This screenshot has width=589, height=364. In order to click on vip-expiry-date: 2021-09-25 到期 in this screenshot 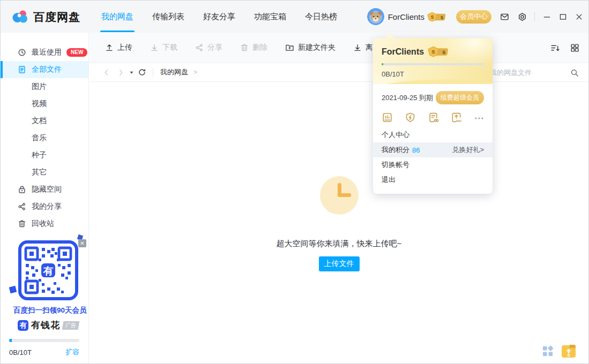, I will do `click(407, 98)`.